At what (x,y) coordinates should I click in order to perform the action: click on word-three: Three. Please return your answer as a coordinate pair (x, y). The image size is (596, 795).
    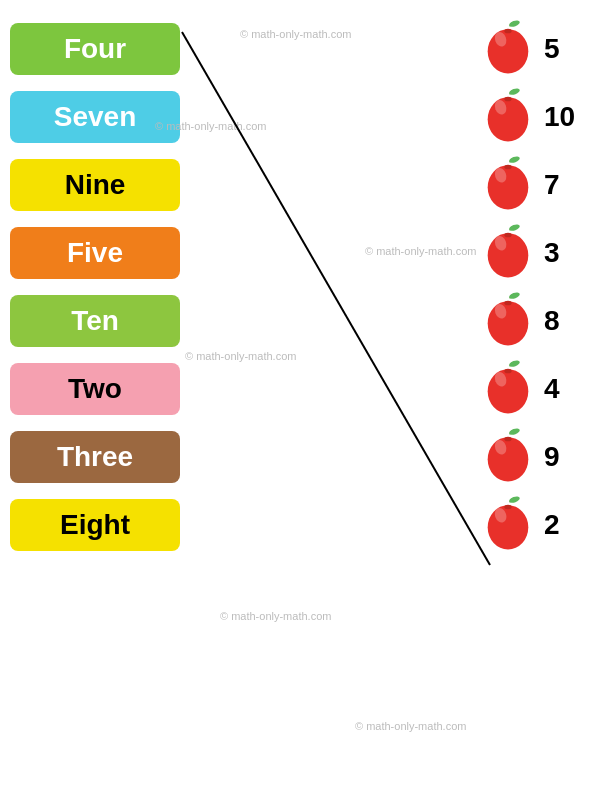
    Looking at the image, I should click on (95, 457).